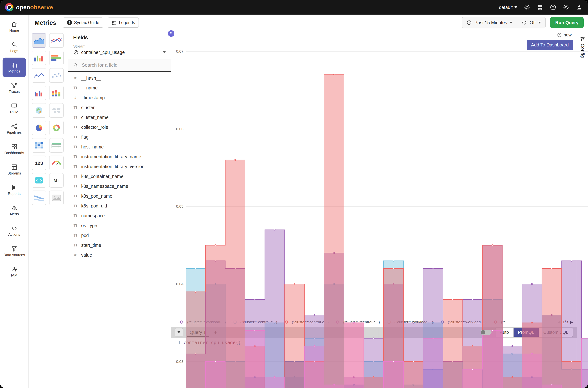 This screenshot has height=388, width=588. I want to click on field-item-k8s_namespace_name: Ttk8s_namespace_name, so click(119, 186).